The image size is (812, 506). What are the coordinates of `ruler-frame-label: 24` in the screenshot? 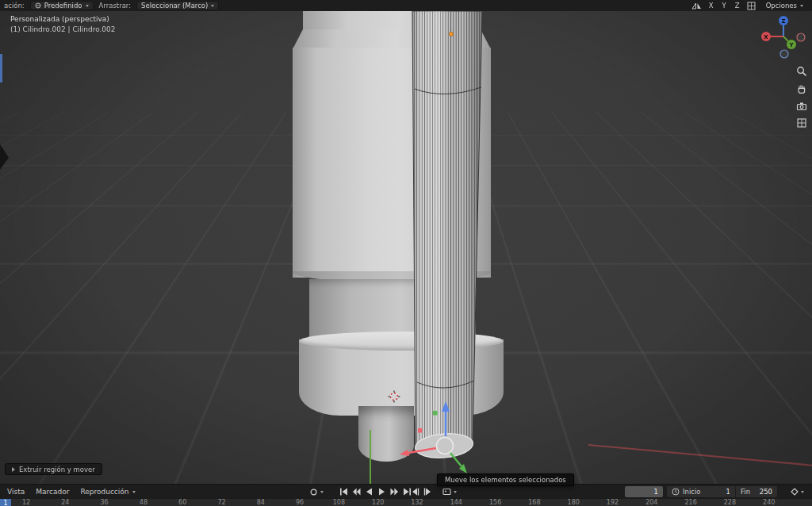 It's located at (65, 503).